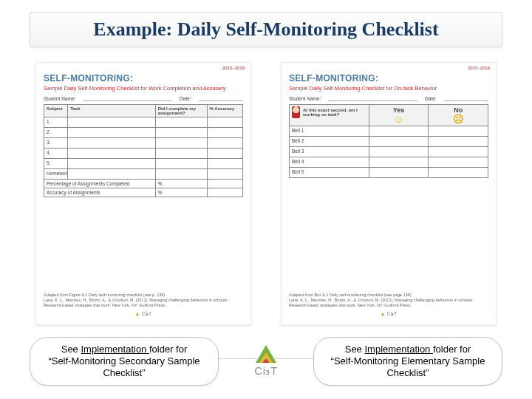  Describe the element at coordinates (266, 30) in the screenshot. I see `title-bar: Example: Daily Self-Monitoring Checklist` at that location.